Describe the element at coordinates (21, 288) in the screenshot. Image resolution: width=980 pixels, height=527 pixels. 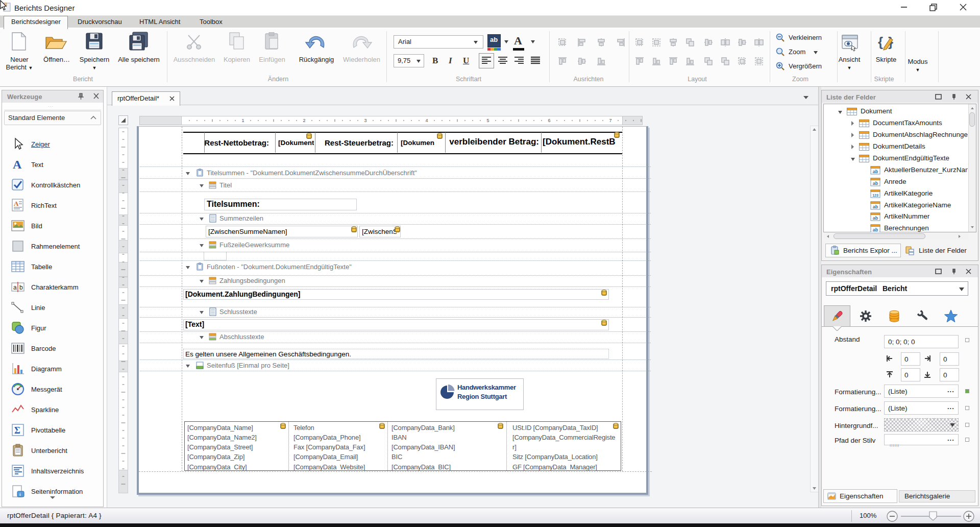
I see `svg-text: b` at that location.